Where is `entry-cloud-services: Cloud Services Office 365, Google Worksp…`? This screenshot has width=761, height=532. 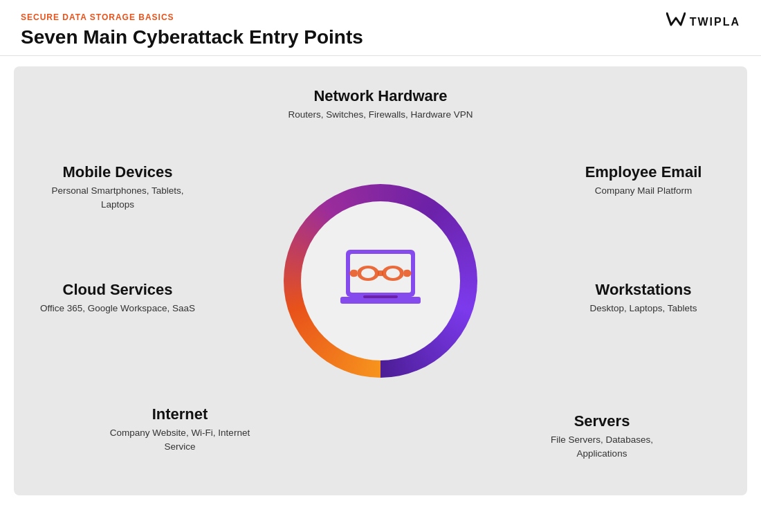 entry-cloud-services: Cloud Services Office 365, Google Worksp… is located at coordinates (118, 298).